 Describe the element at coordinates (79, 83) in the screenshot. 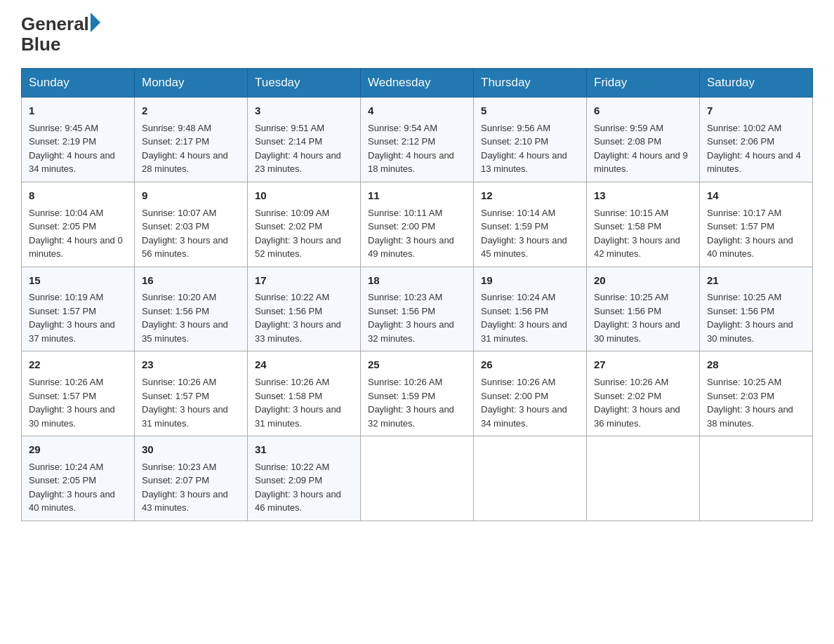

I see `day-header-sunday: Sunday` at that location.